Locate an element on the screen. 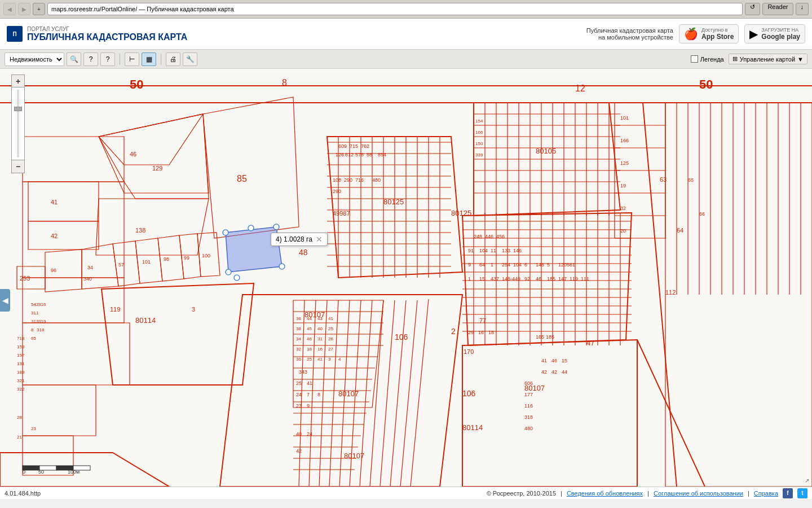 The image size is (812, 508). svg-text: 11 is located at coordinates (493, 251).